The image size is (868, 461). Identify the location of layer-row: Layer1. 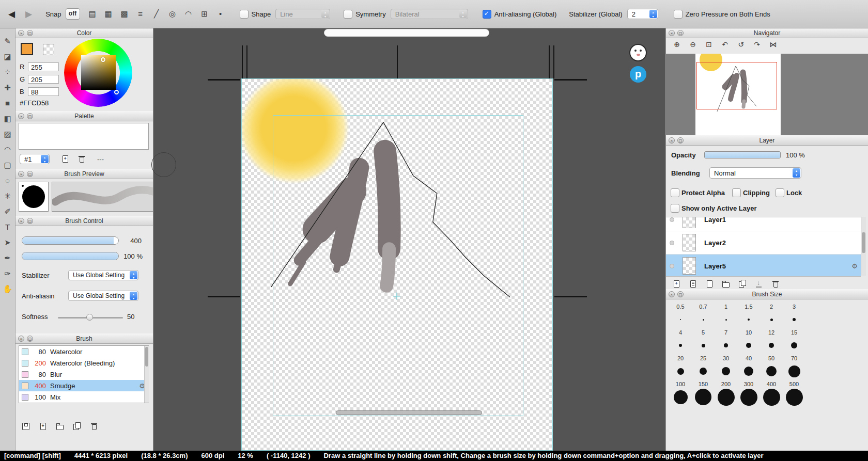
(764, 224).